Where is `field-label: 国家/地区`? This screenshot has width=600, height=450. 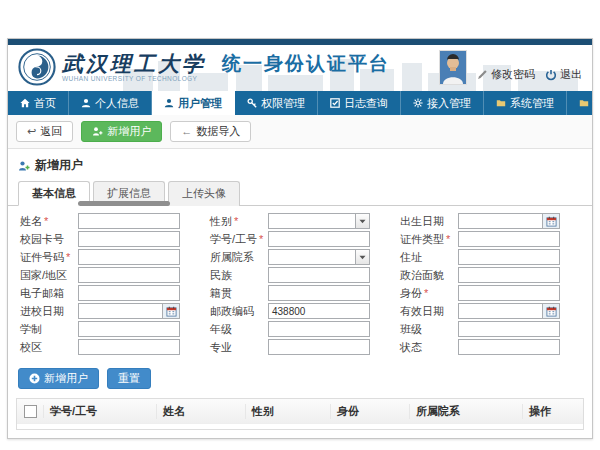
field-label: 国家/地区 is located at coordinates (49, 276).